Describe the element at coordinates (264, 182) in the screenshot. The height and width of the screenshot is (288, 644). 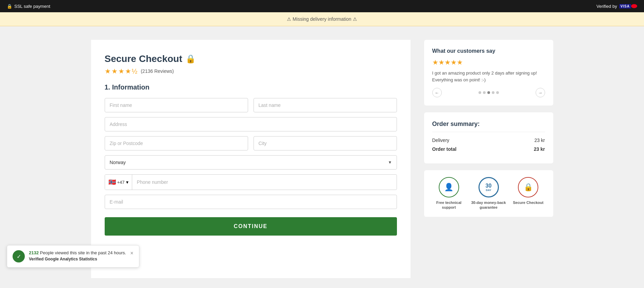
I see `phone-input` at that location.